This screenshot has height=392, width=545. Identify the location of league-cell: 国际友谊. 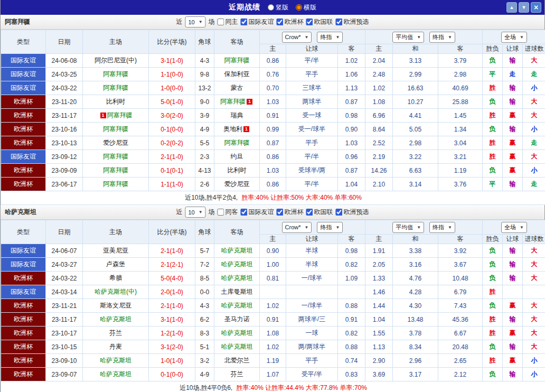
(23, 265).